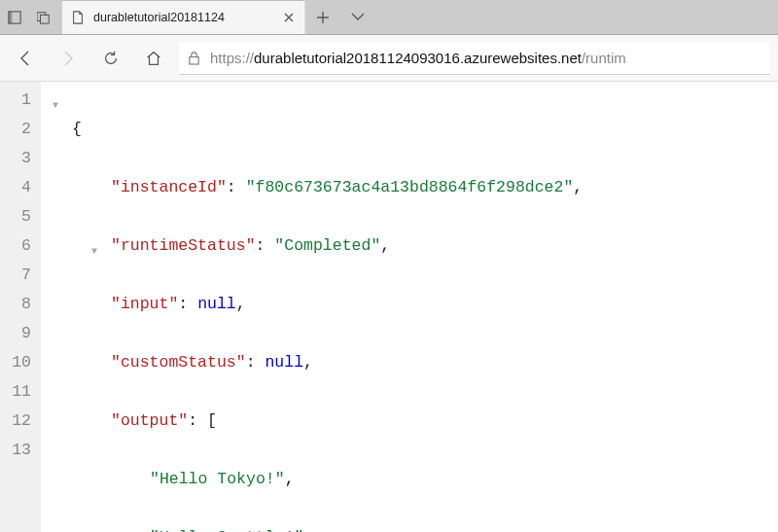 The width and height of the screenshot is (778, 532). What do you see at coordinates (184, 18) in the screenshot?
I see `browser-tab: durabletutorial20181124` at bounding box center [184, 18].